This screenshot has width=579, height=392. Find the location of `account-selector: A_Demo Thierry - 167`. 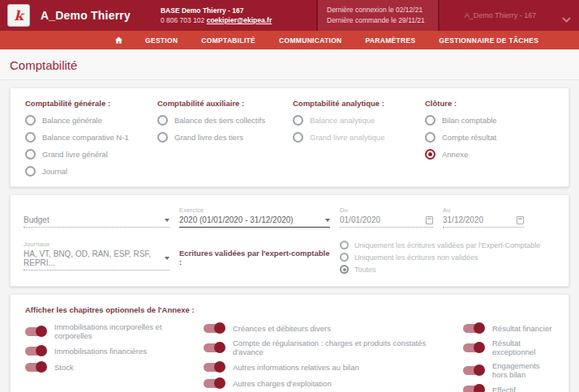

account-selector: A_Demo Thierry - 167 is located at coordinates (500, 15).